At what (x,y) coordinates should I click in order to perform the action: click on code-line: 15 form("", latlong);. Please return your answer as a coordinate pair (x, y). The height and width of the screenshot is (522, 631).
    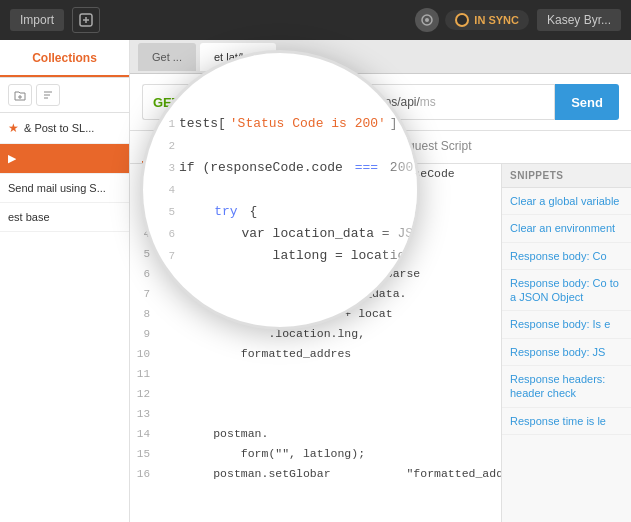
    Looking at the image, I should click on (316, 454).